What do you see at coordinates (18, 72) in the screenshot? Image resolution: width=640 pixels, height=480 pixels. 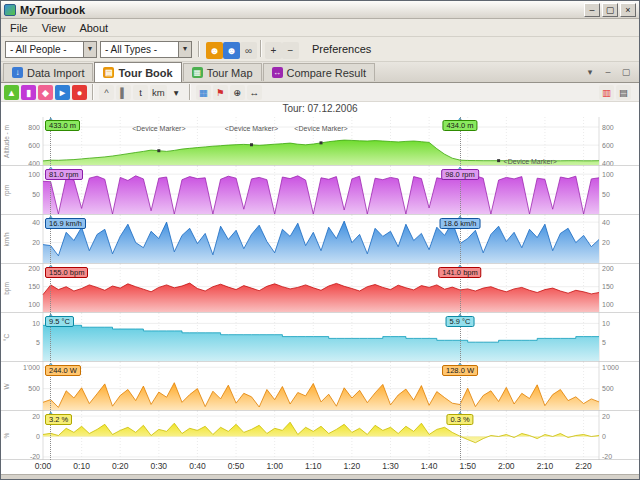 I see `data-import-icon: ↓` at bounding box center [18, 72].